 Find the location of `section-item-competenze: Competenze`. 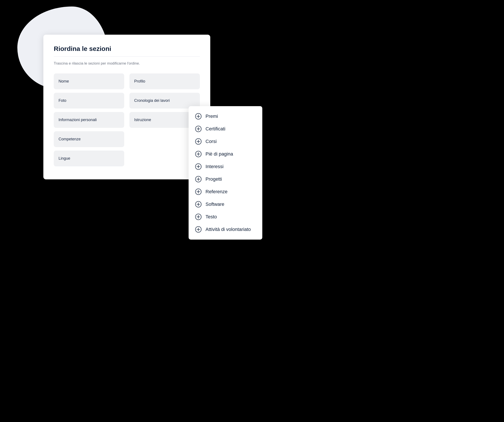

section-item-competenze: Competenze is located at coordinates (89, 139).